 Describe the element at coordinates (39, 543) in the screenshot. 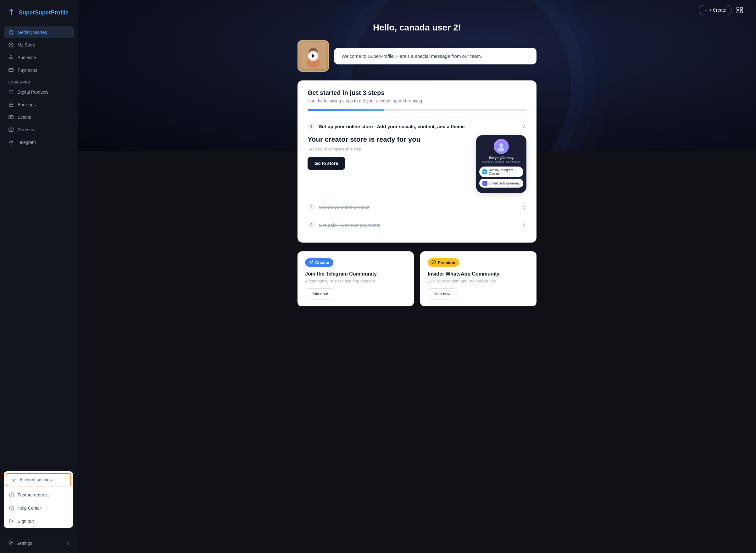

I see `sidebar-item-settings: Settings ∨` at that location.